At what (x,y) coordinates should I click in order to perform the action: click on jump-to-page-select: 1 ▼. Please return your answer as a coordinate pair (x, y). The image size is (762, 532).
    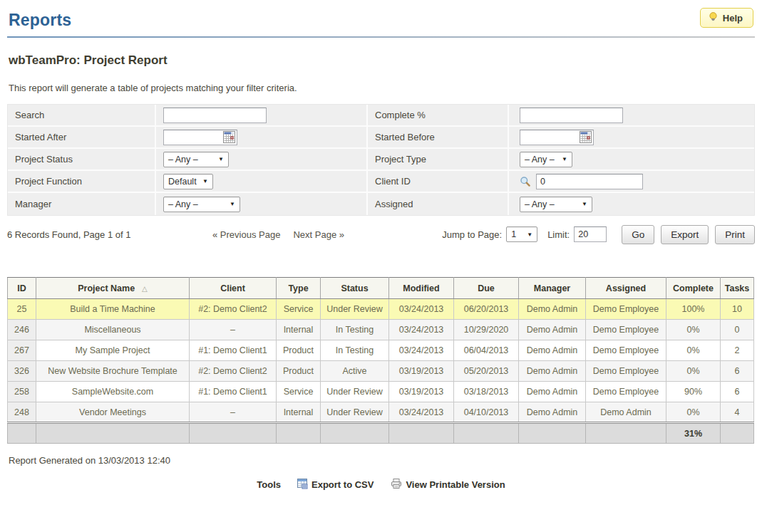
    Looking at the image, I should click on (522, 234).